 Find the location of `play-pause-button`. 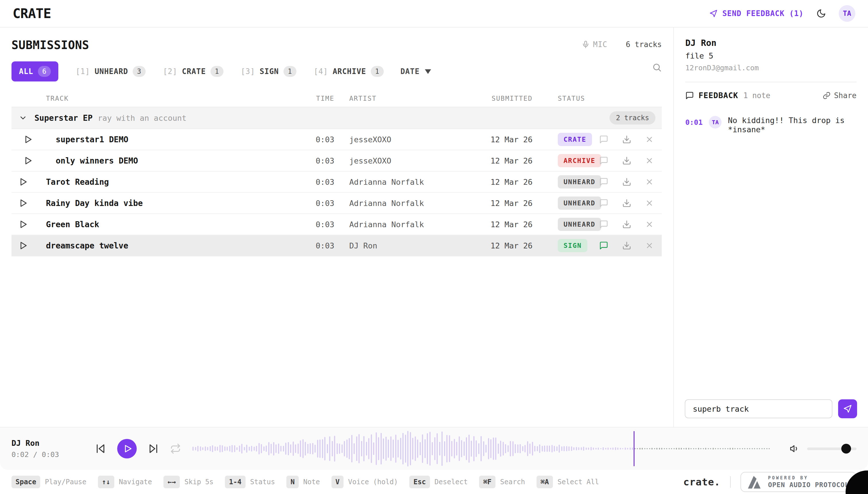

play-pause-button is located at coordinates (127, 449).